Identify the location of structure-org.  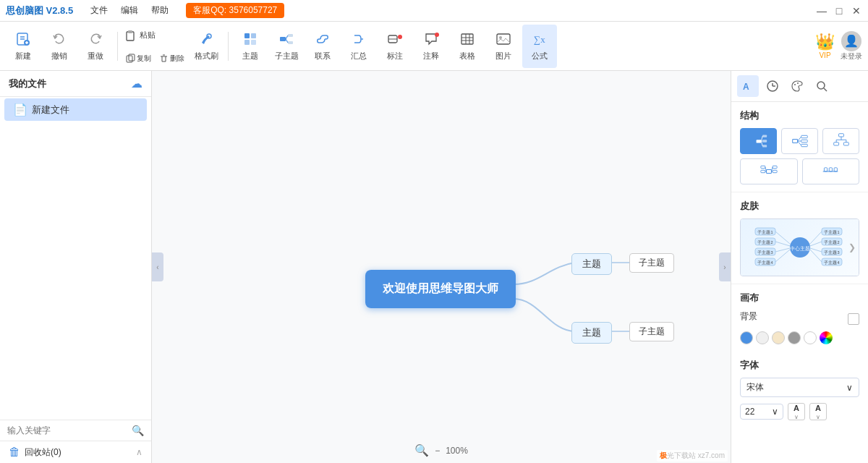
(841, 141).